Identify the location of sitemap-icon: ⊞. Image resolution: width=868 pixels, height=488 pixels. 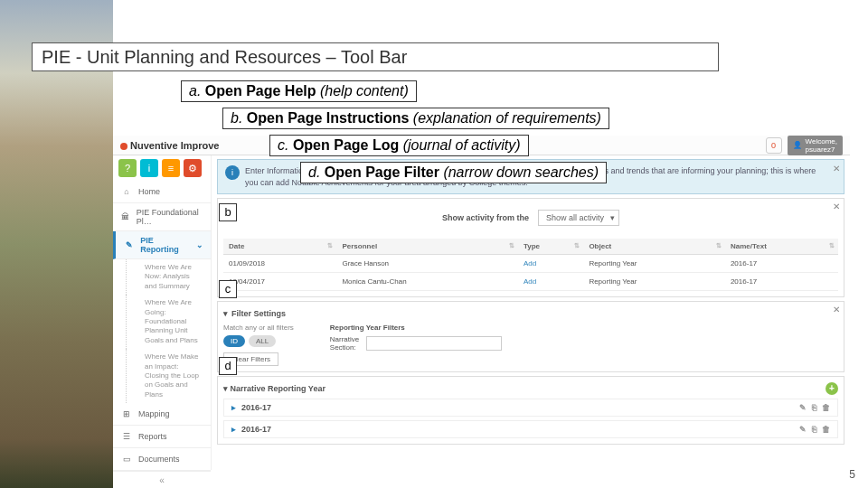
(127, 414).